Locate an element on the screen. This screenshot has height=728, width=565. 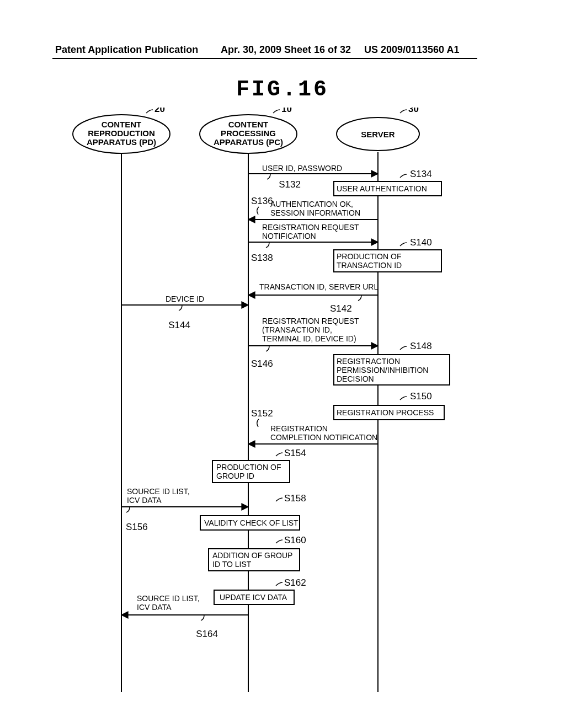
msg-s142: TRANSACTION ID, SERVER URL is located at coordinates (319, 287).